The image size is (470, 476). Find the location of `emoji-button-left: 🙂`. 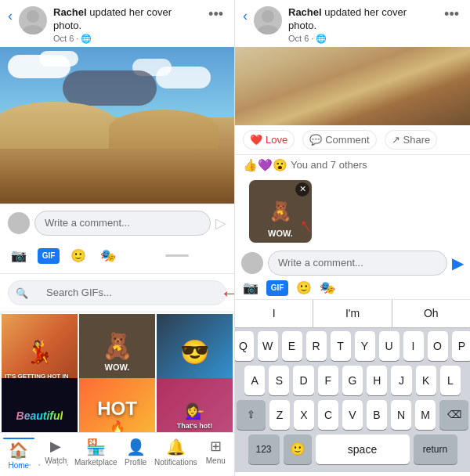

emoji-button-left: 🙂 is located at coordinates (78, 256).